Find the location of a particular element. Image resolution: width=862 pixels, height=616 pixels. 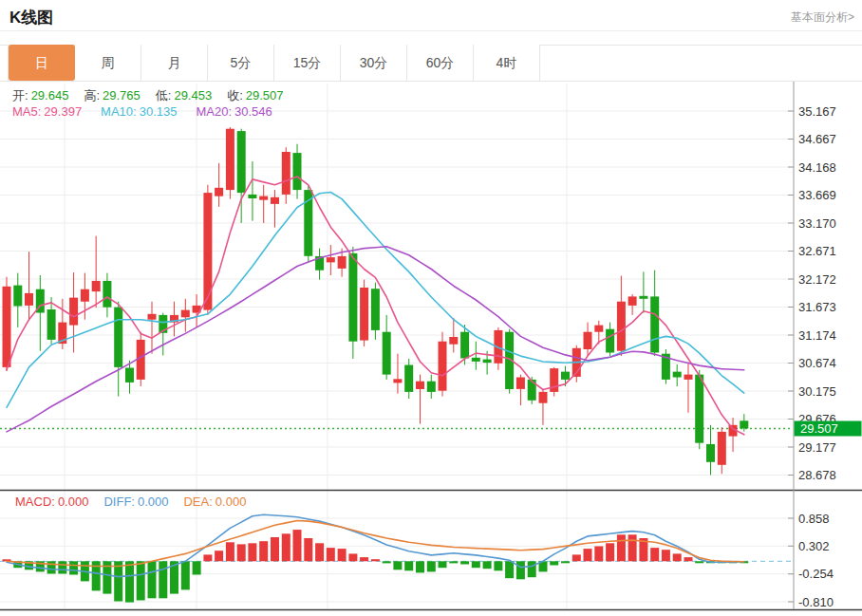

tab-row-bottom-border is located at coordinates (431, 82).